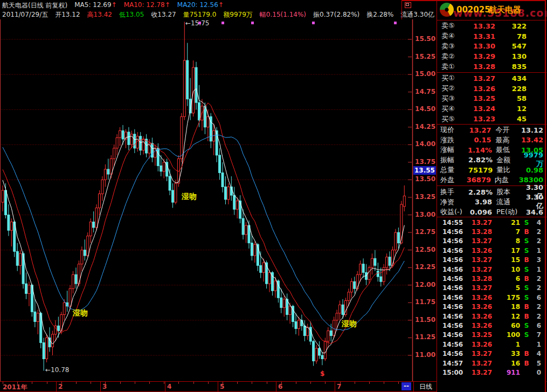 The height and width of the screenshot is (392, 547). What do you see at coordinates (491, 298) in the screenshot?
I see `tick-trade-list: 14:5513.2721S414:5613.287B214:5613.278S2…` at bounding box center [491, 298].